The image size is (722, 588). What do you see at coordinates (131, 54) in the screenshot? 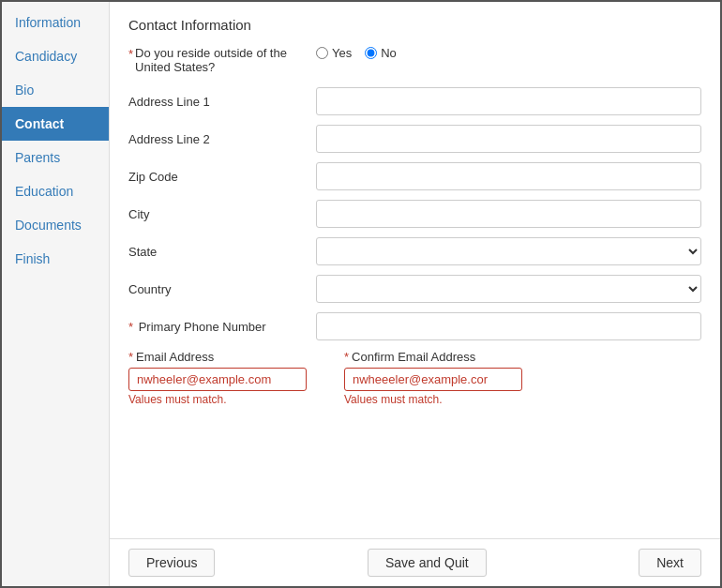
I see `required-star: *` at bounding box center [131, 54].